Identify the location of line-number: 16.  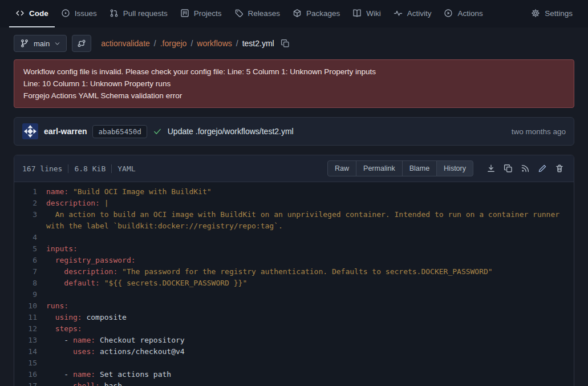
(30, 375).